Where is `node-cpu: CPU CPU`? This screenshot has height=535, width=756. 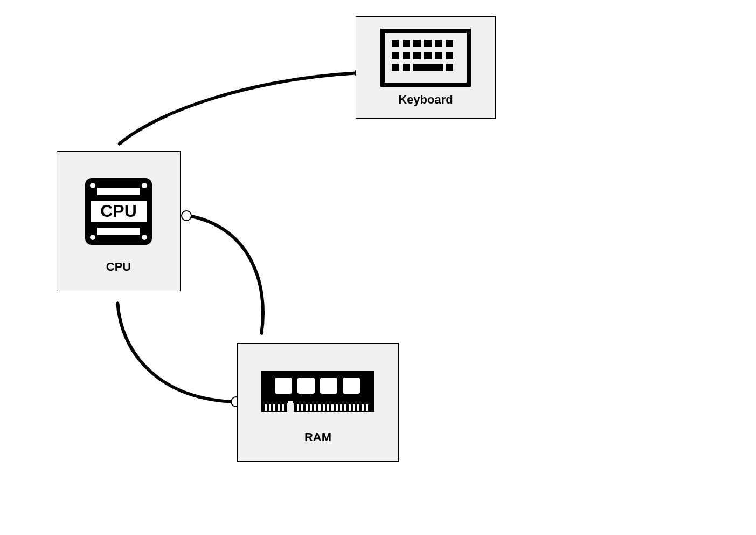 node-cpu: CPU CPU is located at coordinates (119, 221).